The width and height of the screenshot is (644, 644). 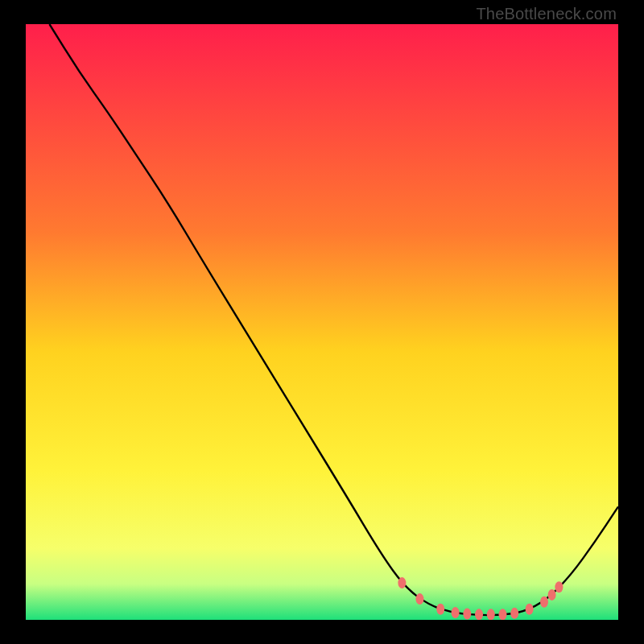 I want to click on watermark-text: TheBottleneck.com, so click(x=546, y=14).